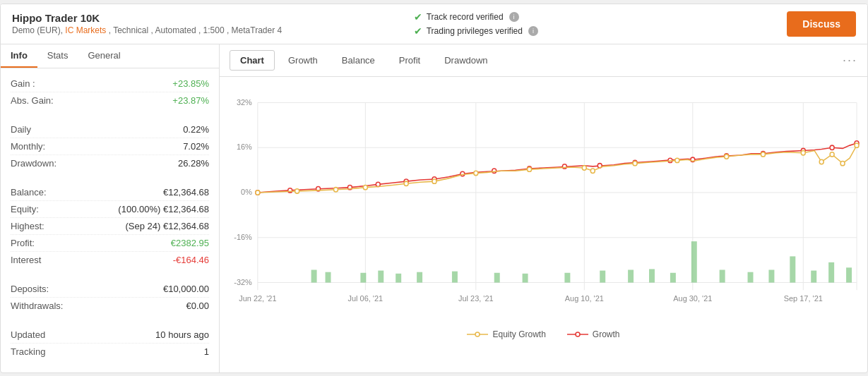 This screenshot has height=376, width=868. What do you see at coordinates (418, 17) in the screenshot?
I see `check-icon-1: ✔` at bounding box center [418, 17].